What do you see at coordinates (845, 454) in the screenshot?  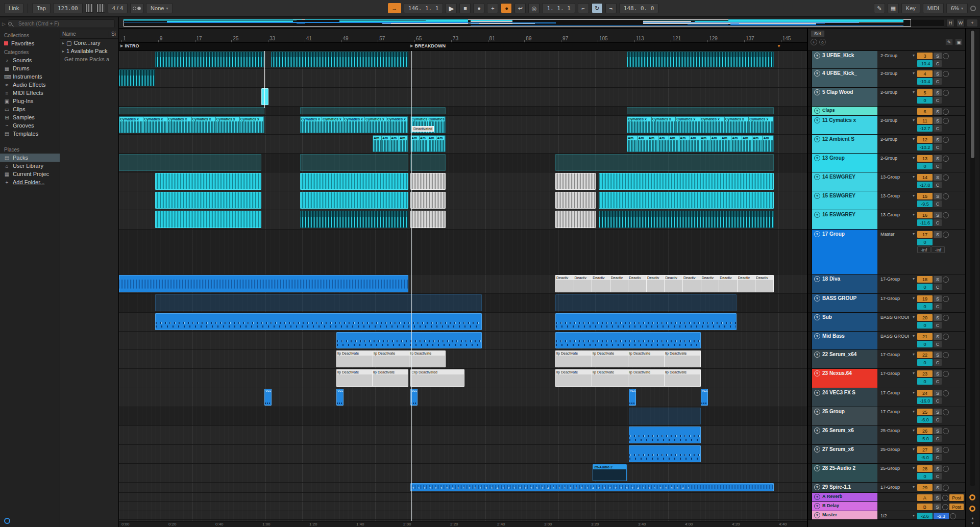 I see `track-name: ▾27 Serum_x6` at bounding box center [845, 454].